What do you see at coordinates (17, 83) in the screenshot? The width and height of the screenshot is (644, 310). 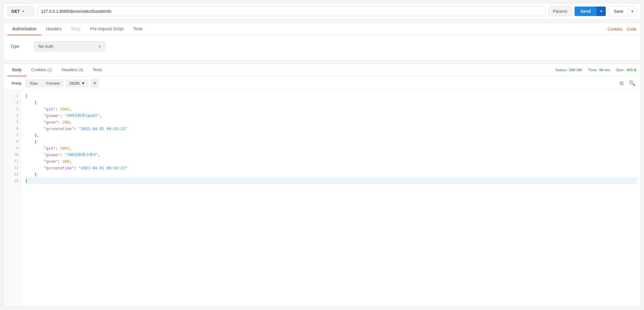 I see `view-pretty-button: Pretty` at bounding box center [17, 83].